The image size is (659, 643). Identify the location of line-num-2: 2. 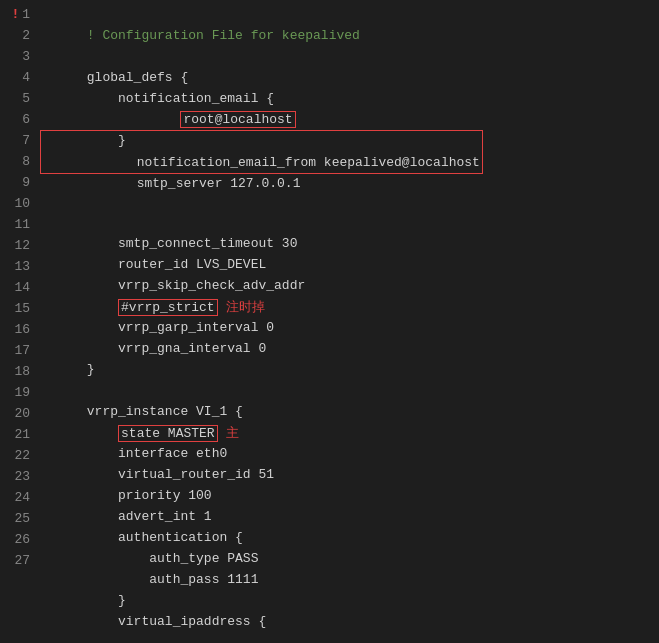
(18, 36).